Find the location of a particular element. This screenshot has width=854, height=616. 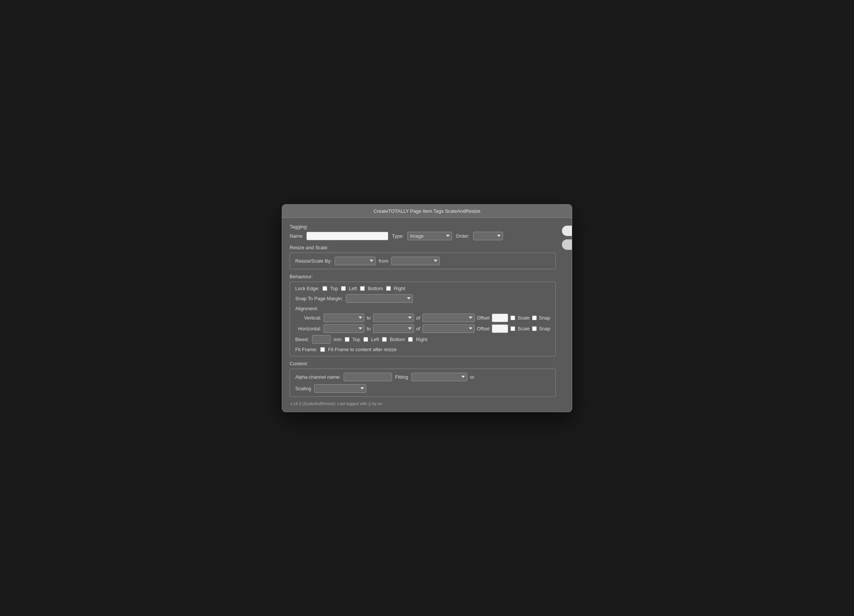

fit-frame-text: Fit Frame to content after resize is located at coordinates (362, 349).